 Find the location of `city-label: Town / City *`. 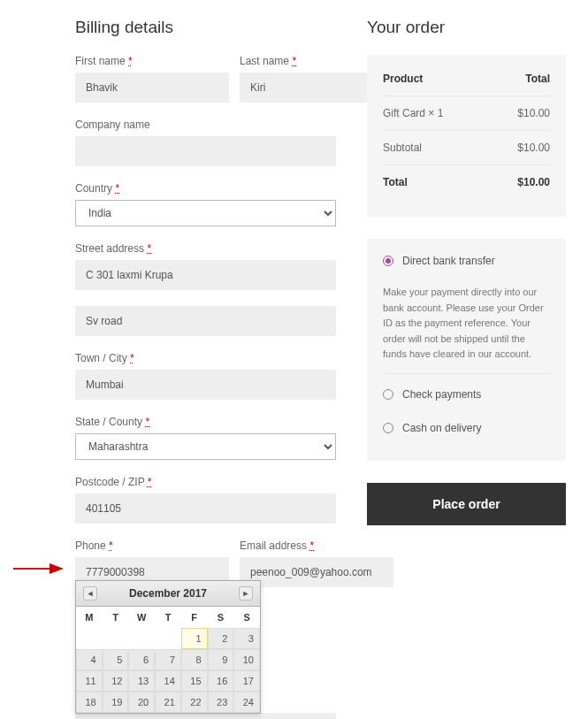

city-label: Town / City * is located at coordinates (205, 358).